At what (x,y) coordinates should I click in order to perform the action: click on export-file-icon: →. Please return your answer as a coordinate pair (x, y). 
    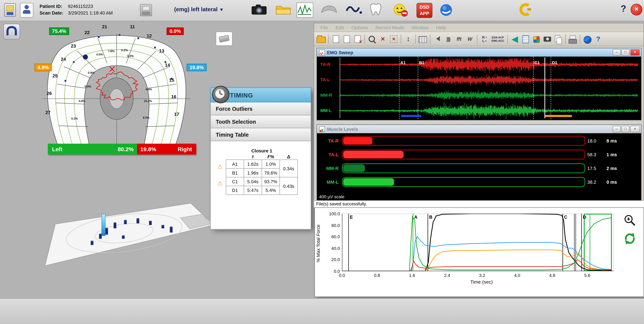
    Looking at the image, I should click on (346, 39).